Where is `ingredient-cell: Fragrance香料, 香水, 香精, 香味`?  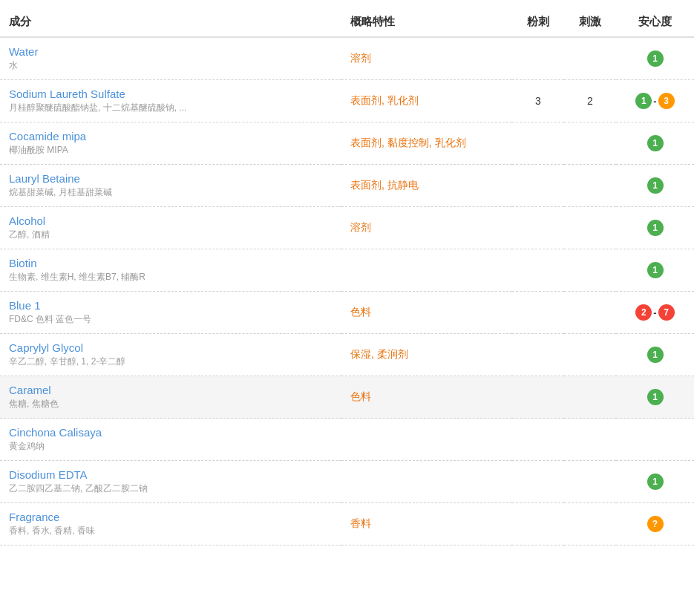
ingredient-cell: Fragrance香料, 香水, 香精, 香味 is located at coordinates (171, 524).